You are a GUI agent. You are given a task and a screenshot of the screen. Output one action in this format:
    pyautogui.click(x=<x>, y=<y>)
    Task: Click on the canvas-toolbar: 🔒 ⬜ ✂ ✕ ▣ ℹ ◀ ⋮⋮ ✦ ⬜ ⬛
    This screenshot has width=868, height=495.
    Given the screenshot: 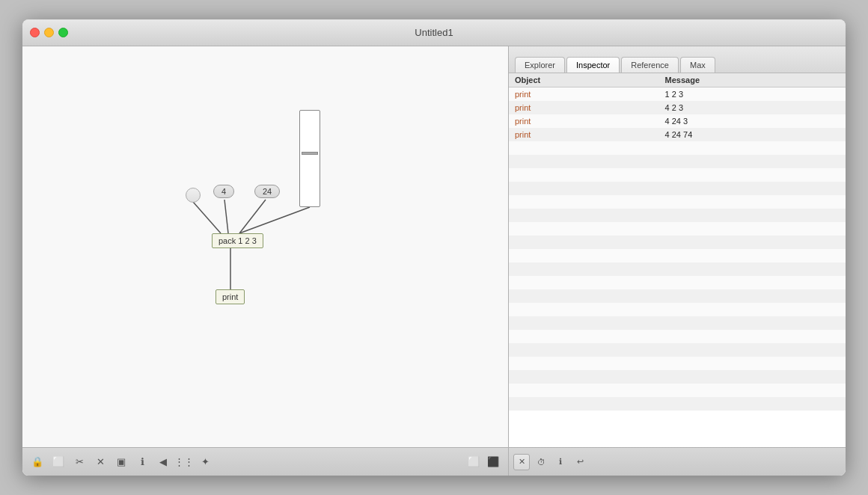 What is the action you would take?
    pyautogui.click(x=265, y=461)
    